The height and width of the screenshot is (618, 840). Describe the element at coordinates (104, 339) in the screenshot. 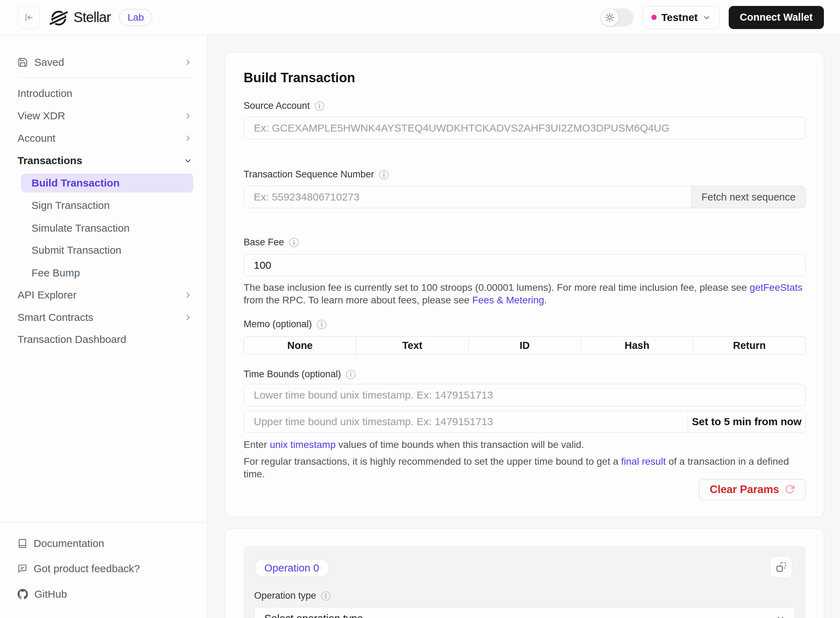

I see `sidebar-item-transaction-dashboard: Transaction Dashboard` at that location.